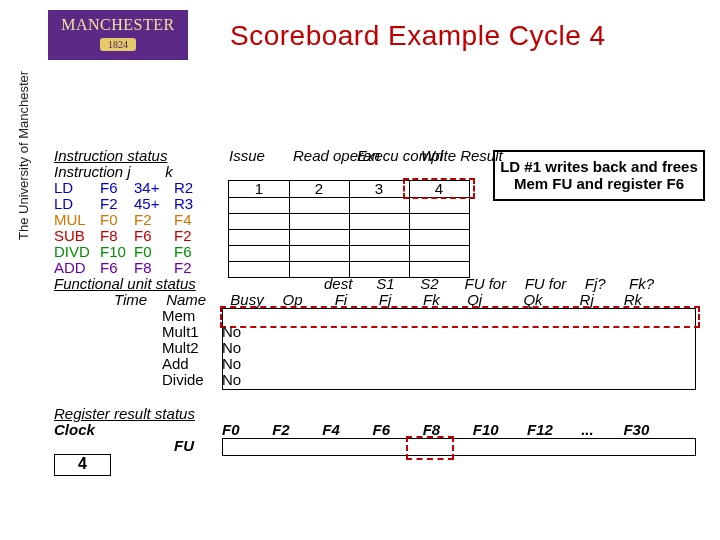 This screenshot has width=720, height=540. What do you see at coordinates (439, 188) in the screenshot?
I see `highlight-write-result` at bounding box center [439, 188].